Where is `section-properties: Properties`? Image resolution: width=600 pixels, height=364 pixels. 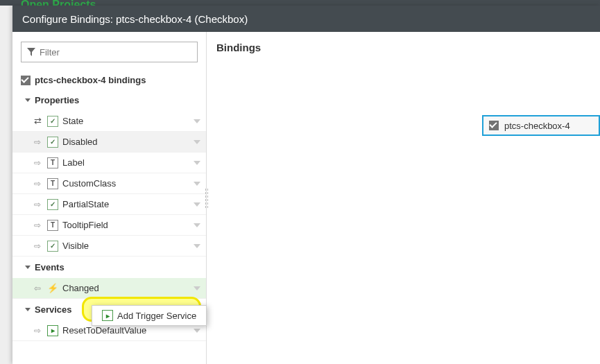
section-properties: Properties is located at coordinates (110, 100).